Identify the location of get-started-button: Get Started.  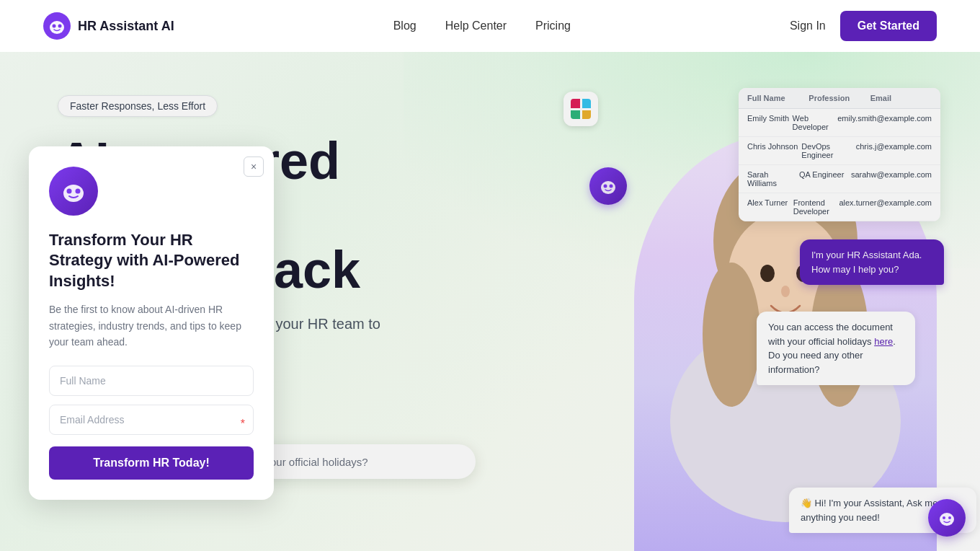
(888, 26).